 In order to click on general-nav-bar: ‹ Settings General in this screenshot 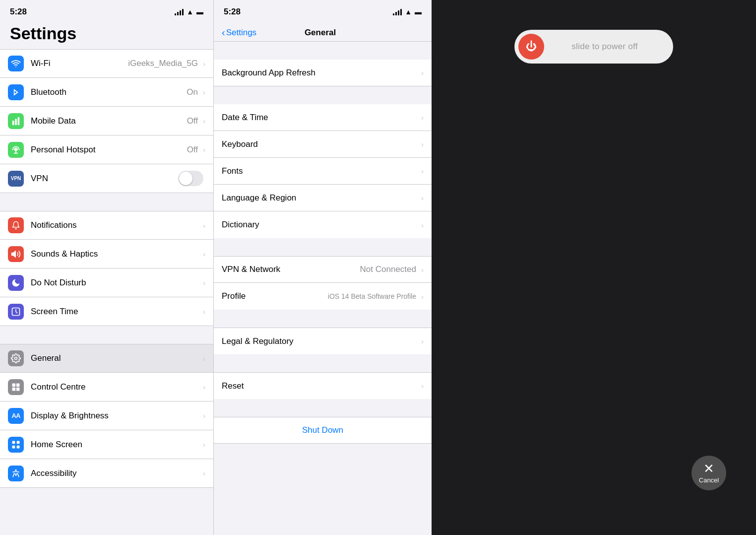, I will do `click(322, 31)`.